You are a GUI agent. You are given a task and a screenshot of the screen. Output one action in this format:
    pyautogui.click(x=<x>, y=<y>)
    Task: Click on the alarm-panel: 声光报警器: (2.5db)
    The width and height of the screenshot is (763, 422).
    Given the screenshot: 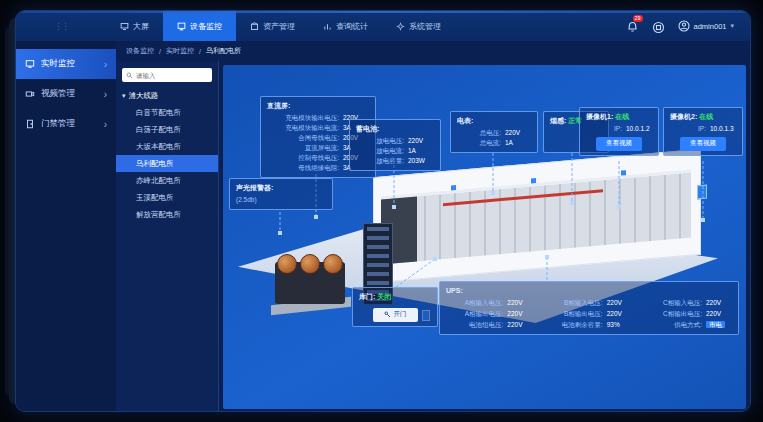 What is the action you would take?
    pyautogui.click(x=281, y=194)
    